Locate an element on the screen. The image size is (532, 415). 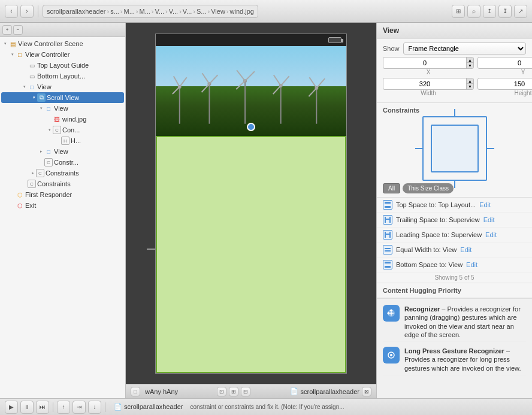
width-input is located at coordinates (425, 84).